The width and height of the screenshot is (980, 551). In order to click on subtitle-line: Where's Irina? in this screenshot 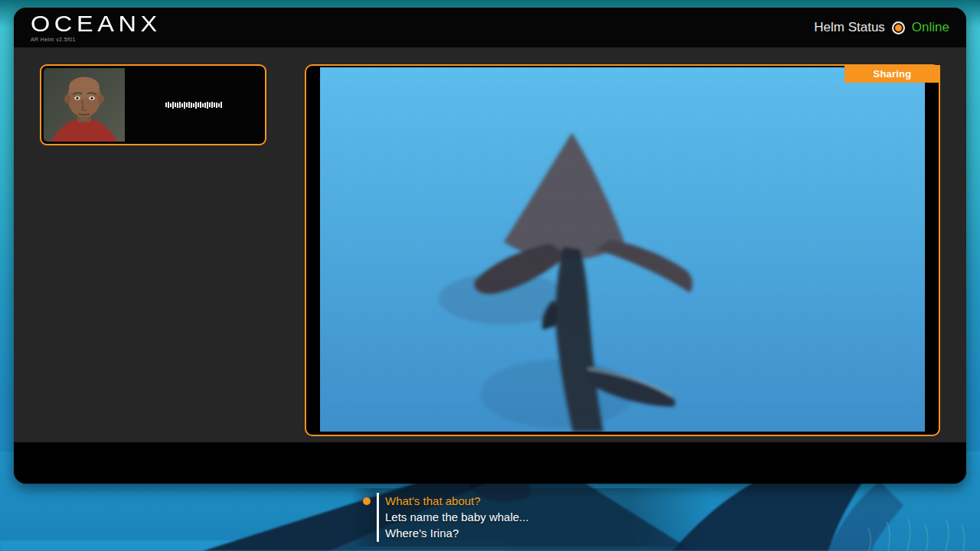, I will do `click(548, 533)`.